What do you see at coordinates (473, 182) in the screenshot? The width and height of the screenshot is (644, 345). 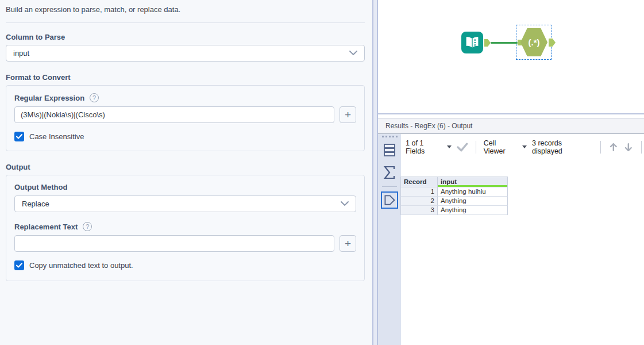 I see `input-column-header: input` at bounding box center [473, 182].